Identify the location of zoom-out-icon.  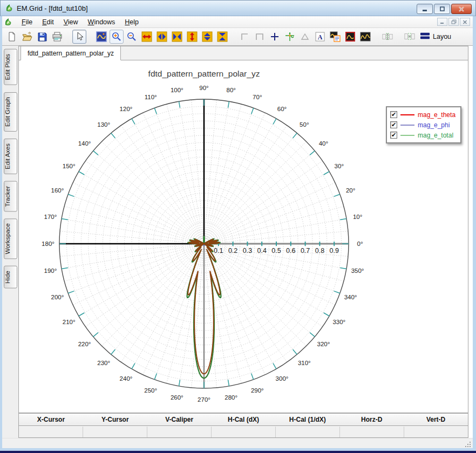
(132, 37).